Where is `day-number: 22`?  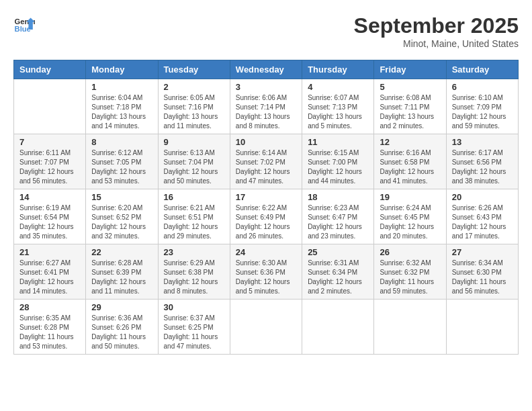
day-number: 22 is located at coordinates (122, 253).